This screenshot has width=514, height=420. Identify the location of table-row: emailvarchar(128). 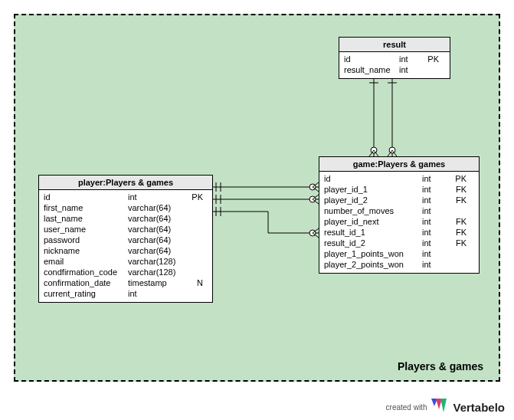
(126, 261).